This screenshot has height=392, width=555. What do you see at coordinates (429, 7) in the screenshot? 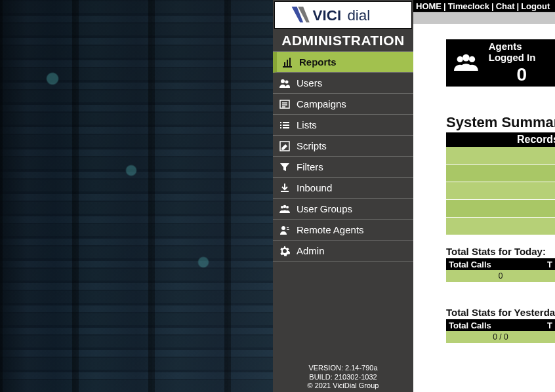
I see `top-nav-home: HOME` at bounding box center [429, 7].